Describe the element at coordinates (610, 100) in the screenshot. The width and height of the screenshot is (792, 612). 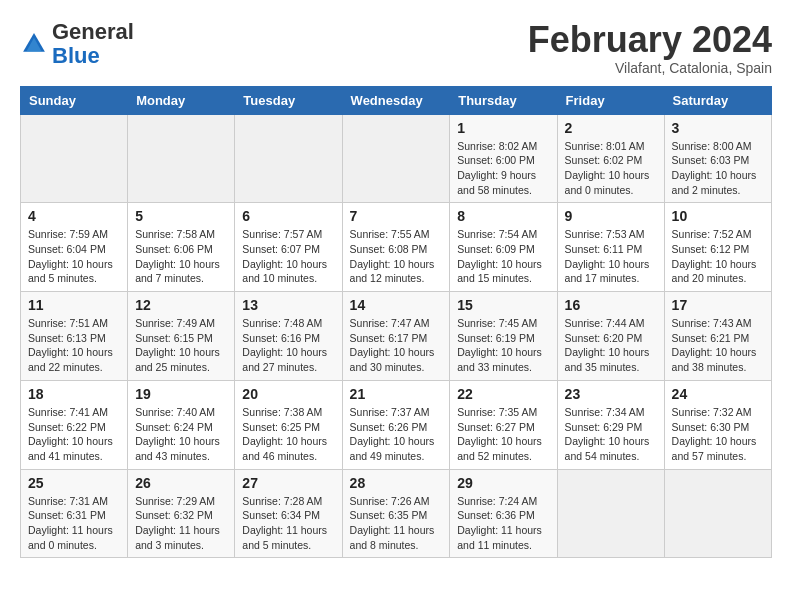
I see `column-header-friday: Friday` at that location.